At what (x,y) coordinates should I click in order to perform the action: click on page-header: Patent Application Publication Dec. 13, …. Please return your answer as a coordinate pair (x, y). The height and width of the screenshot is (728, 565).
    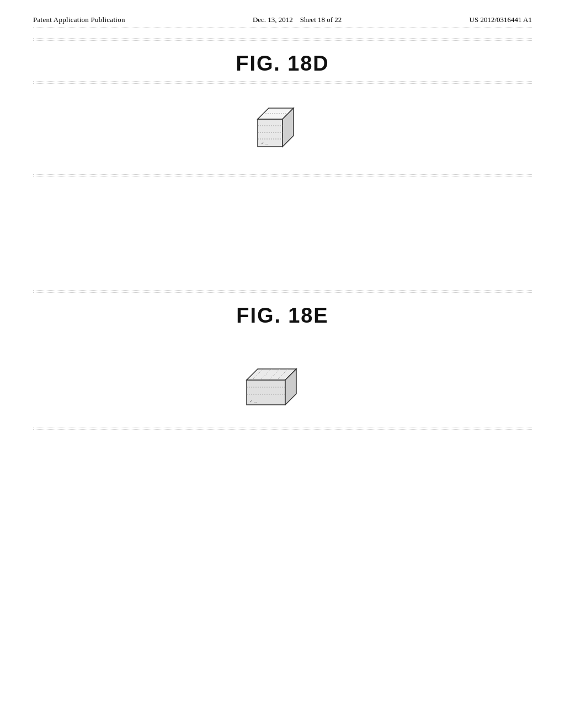
    Looking at the image, I should click on (282, 12).